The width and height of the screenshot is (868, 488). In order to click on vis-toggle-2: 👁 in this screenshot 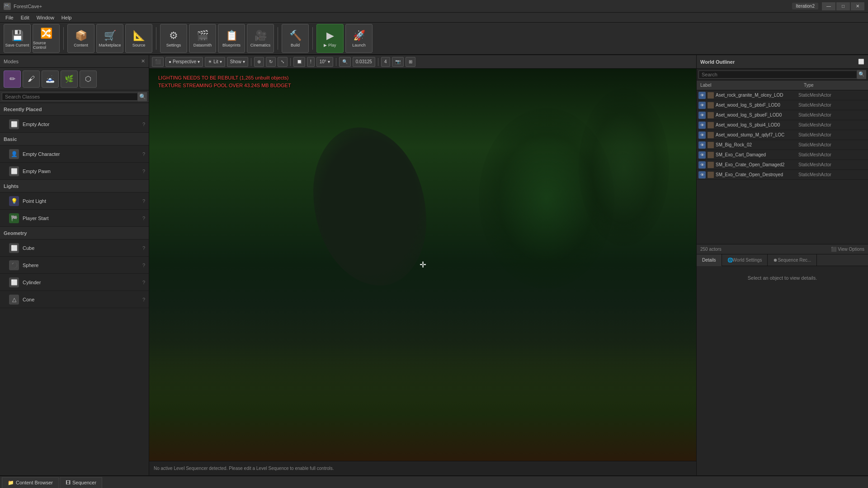, I will do `click(702, 115)`.